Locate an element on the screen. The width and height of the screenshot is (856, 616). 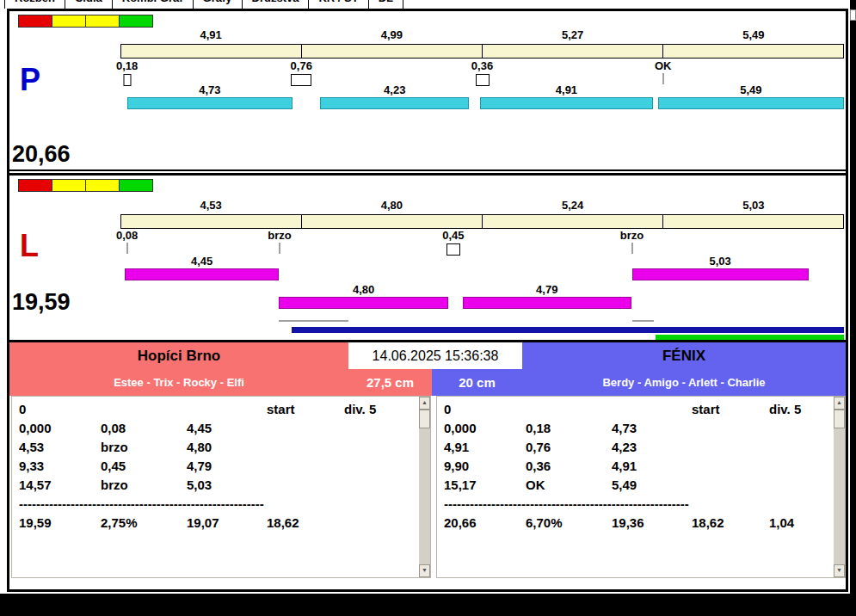
tab-kombi-graf: Kombi Graf is located at coordinates (153, 4).